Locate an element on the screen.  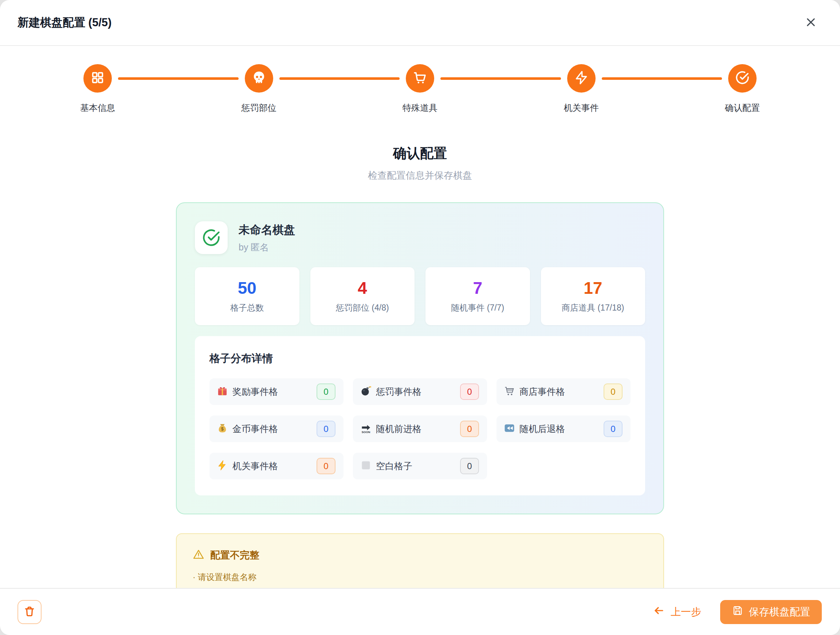
gift-icon is located at coordinates (223, 391).